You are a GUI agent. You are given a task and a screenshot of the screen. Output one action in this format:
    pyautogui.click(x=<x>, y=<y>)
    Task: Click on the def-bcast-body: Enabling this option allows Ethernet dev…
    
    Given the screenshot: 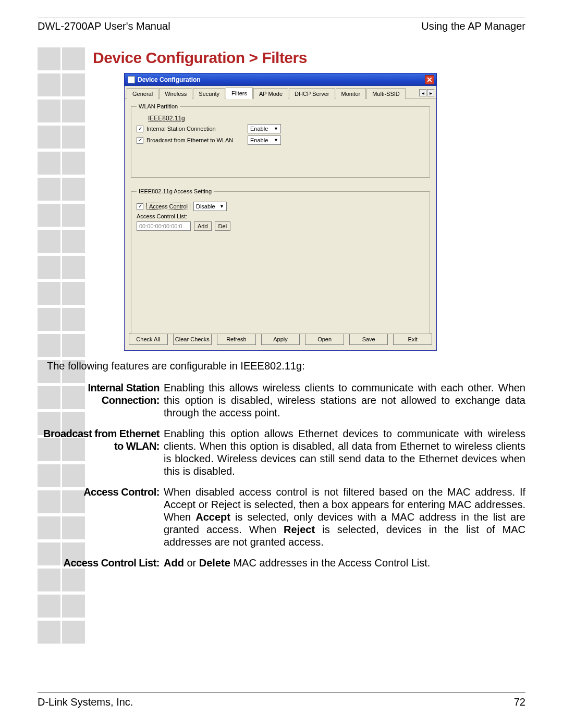 What is the action you would take?
    pyautogui.click(x=345, y=452)
    